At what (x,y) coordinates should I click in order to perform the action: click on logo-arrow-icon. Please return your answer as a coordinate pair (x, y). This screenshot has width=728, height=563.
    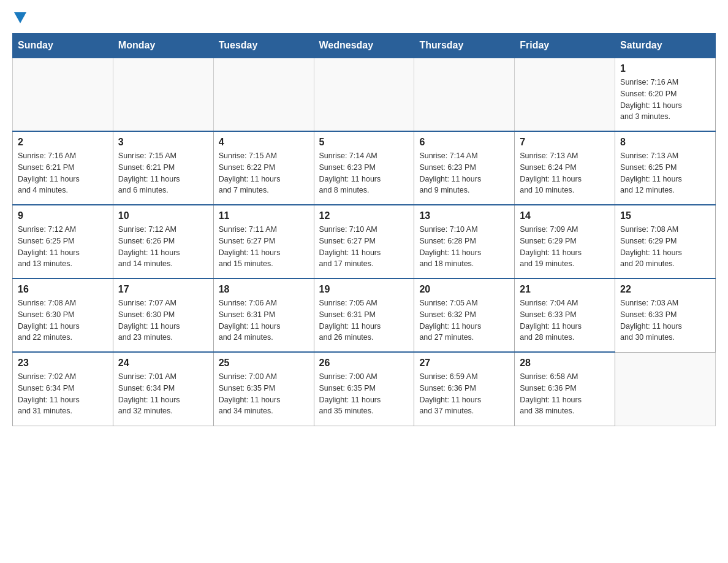
    Looking at the image, I should click on (20, 18).